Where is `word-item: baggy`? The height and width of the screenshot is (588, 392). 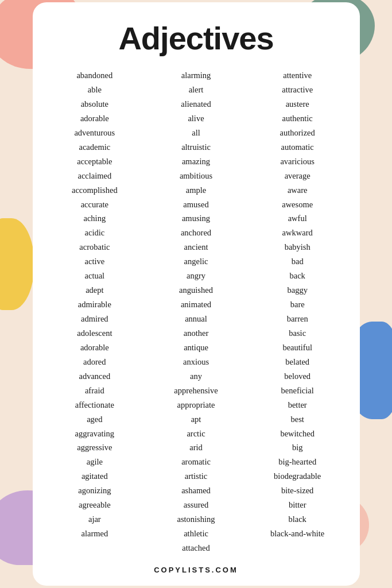 word-item: baggy is located at coordinates (297, 291).